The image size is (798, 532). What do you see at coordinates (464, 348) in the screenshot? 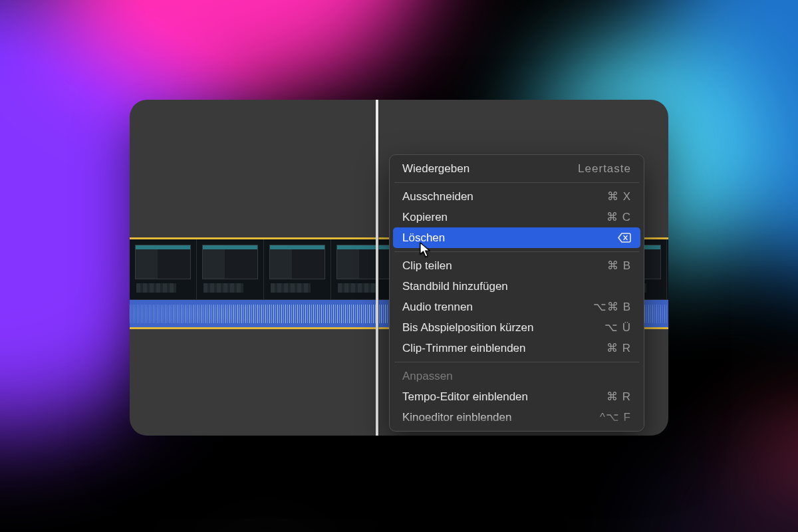
I see `menu-item-label: Clip-Trimmer einblenden` at bounding box center [464, 348].